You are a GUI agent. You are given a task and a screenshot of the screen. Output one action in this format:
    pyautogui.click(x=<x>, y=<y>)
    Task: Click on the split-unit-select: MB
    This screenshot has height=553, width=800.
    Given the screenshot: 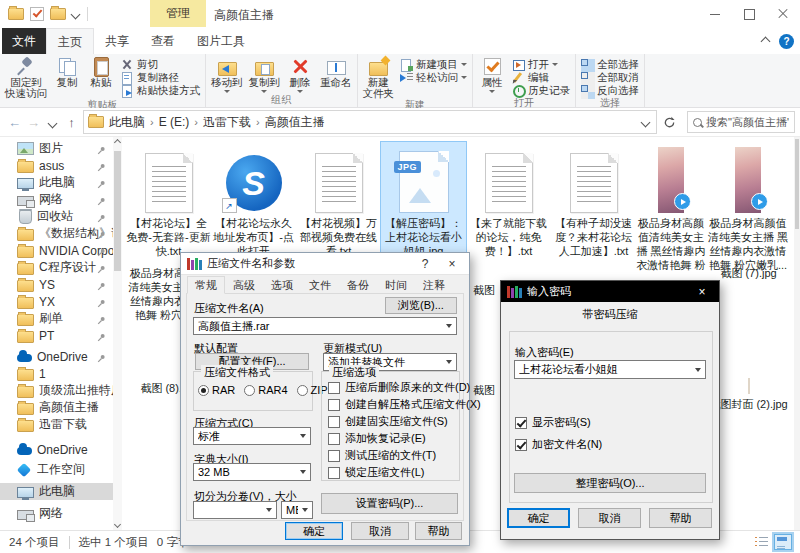 What is the action you would take?
    pyautogui.click(x=297, y=510)
    